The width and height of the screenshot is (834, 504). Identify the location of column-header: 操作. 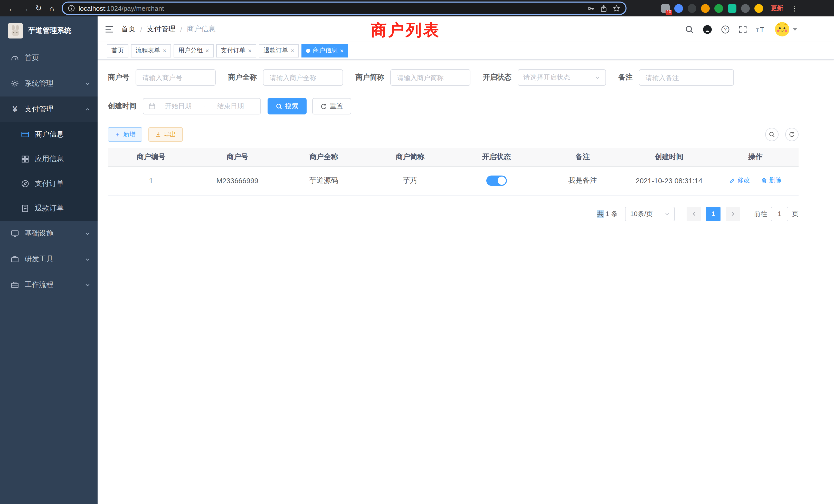
(755, 157).